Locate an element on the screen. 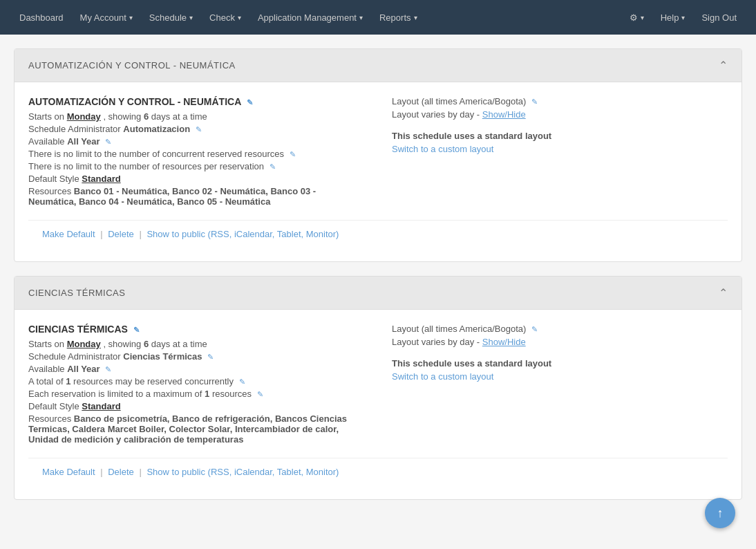  section-neumatica-header: AUTOMATIZACIÓN Y CONTROL - NEUMÁTICA ⌃ is located at coordinates (378, 66).